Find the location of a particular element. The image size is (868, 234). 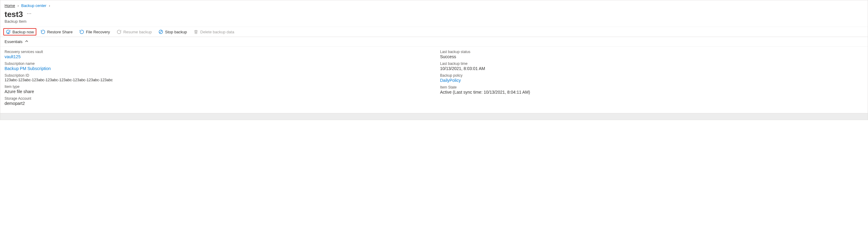

resume-icon is located at coordinates (119, 32).